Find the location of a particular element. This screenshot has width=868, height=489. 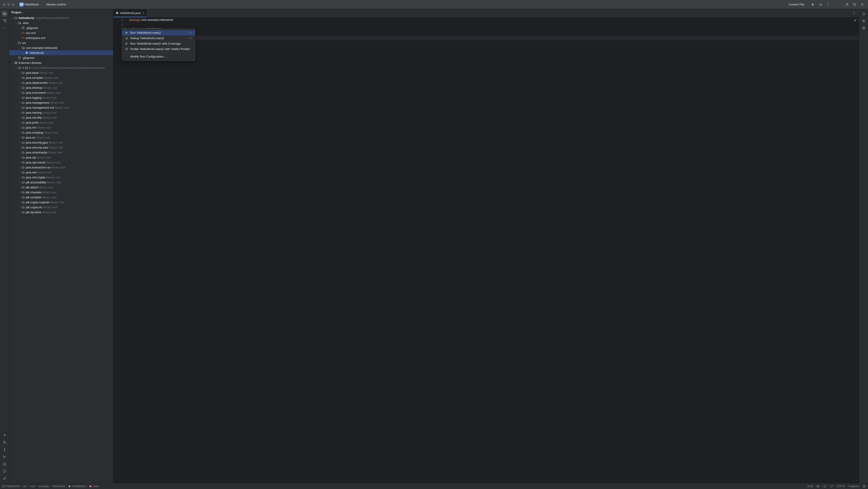

readonly-lock-icon is located at coordinates (864, 486).